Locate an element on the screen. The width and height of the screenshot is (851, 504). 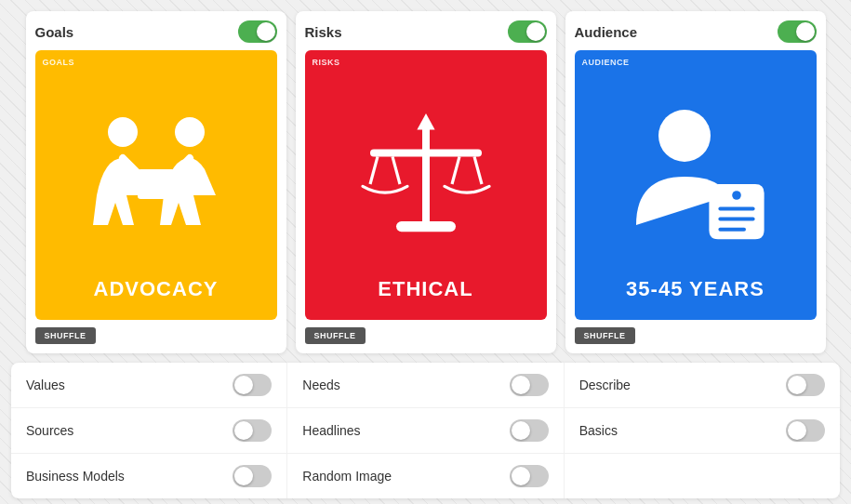
person-tag-icon is located at coordinates (696, 173).